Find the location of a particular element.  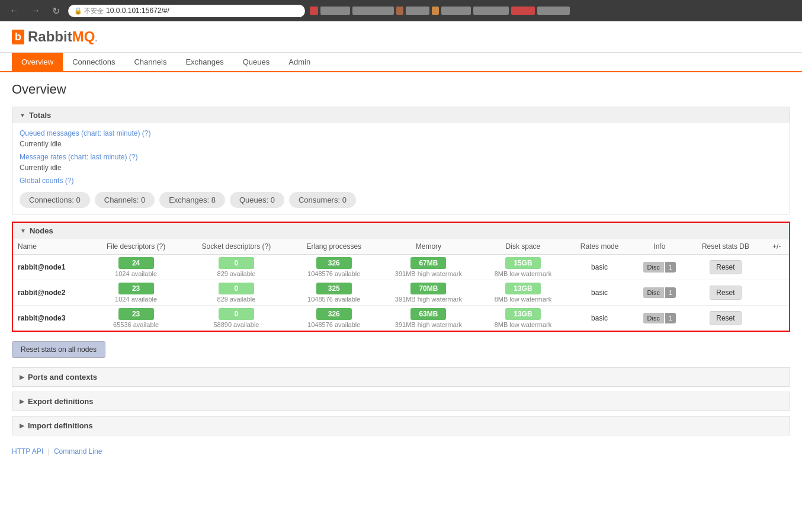

nav-queues: Queues is located at coordinates (256, 63).